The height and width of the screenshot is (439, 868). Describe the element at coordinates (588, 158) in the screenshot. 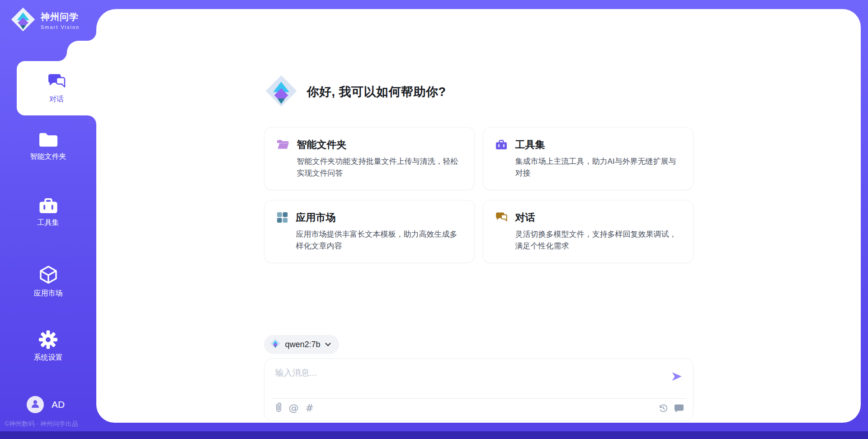

I see `card-toolset: 工具集 集成市场上主流工具，助力AI与外界无缝扩展与对接` at that location.